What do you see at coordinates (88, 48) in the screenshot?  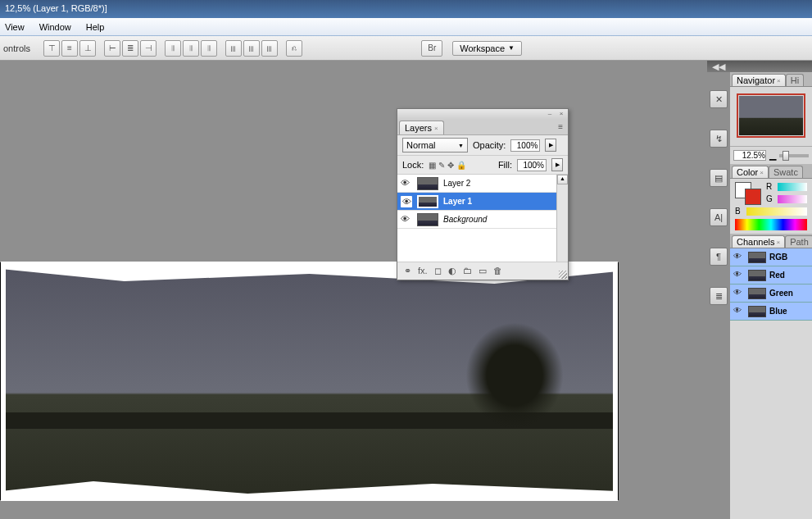 I see `align-bottom-icon: ⊥` at bounding box center [88, 48].